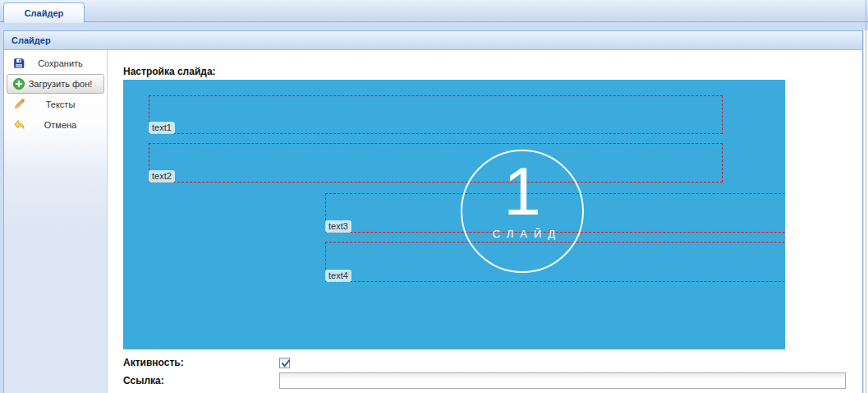  I want to click on tab-slider-label: Слайдер, so click(44, 13).